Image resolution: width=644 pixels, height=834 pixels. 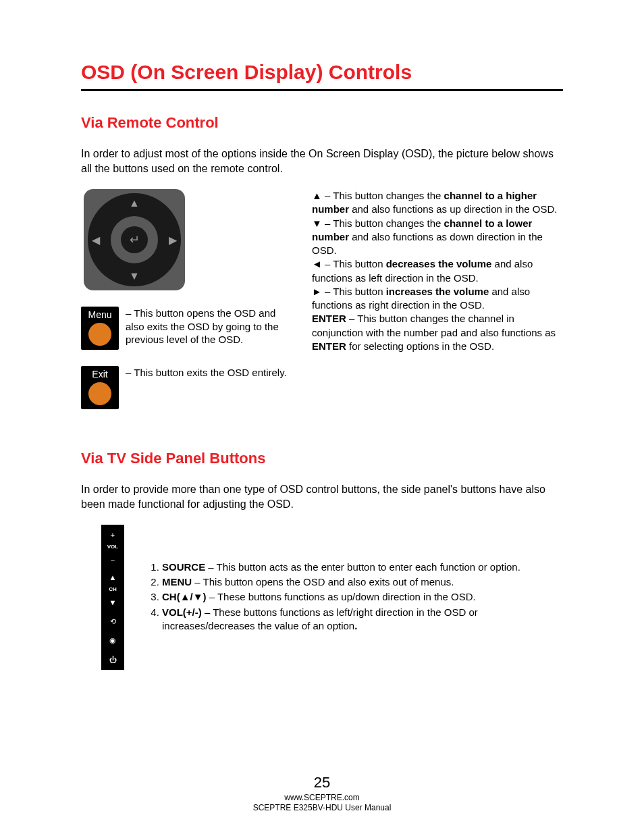 I want to click on menu-button-circle-icon, so click(x=100, y=334).